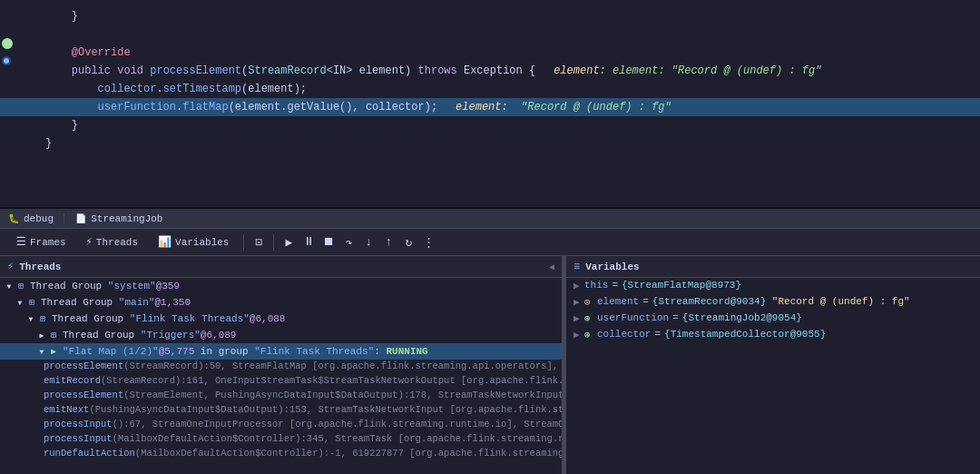 This screenshot has height=474, width=980. What do you see at coordinates (773, 319) in the screenshot?
I see `variable-item: ▶ ⊛ userFunction = {StreamingJob2@9054}` at bounding box center [773, 319].